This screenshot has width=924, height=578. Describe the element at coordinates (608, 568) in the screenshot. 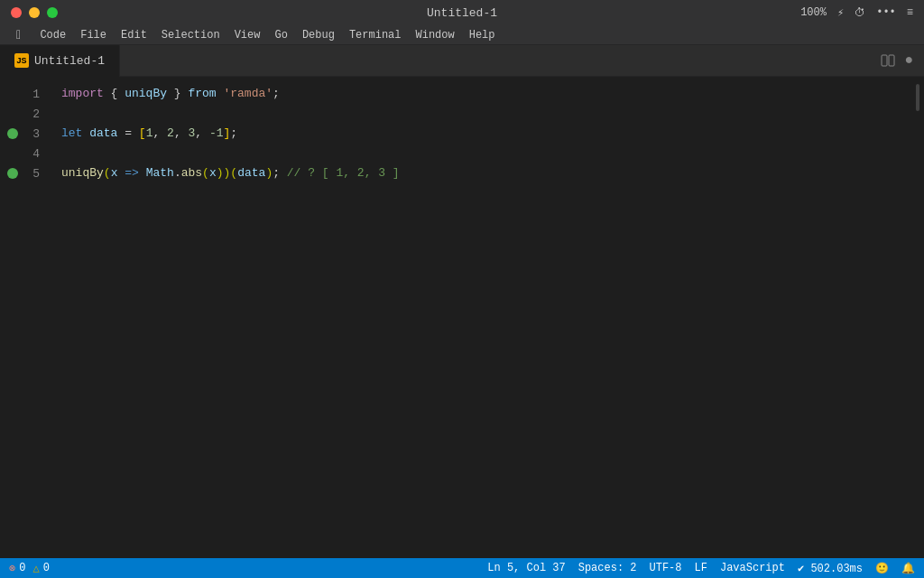

I see `indentation: Spaces: 2` at that location.